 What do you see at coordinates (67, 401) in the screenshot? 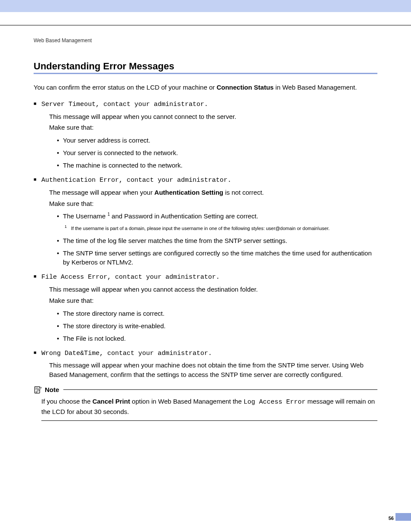
I see `text: If you choose the` at bounding box center [67, 401].